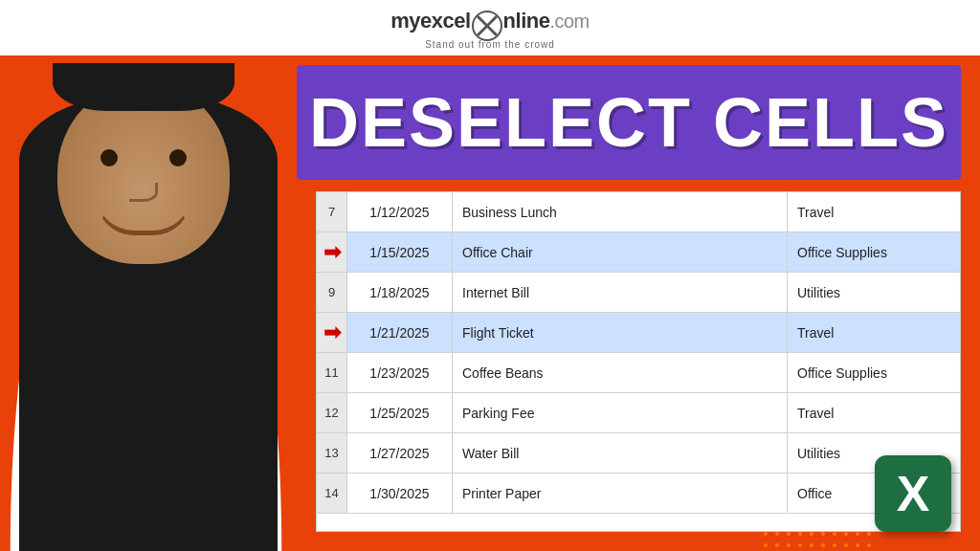 This screenshot has height=551, width=980. Describe the element at coordinates (400, 333) in the screenshot. I see `cell-date: 1/21/2025` at that location.